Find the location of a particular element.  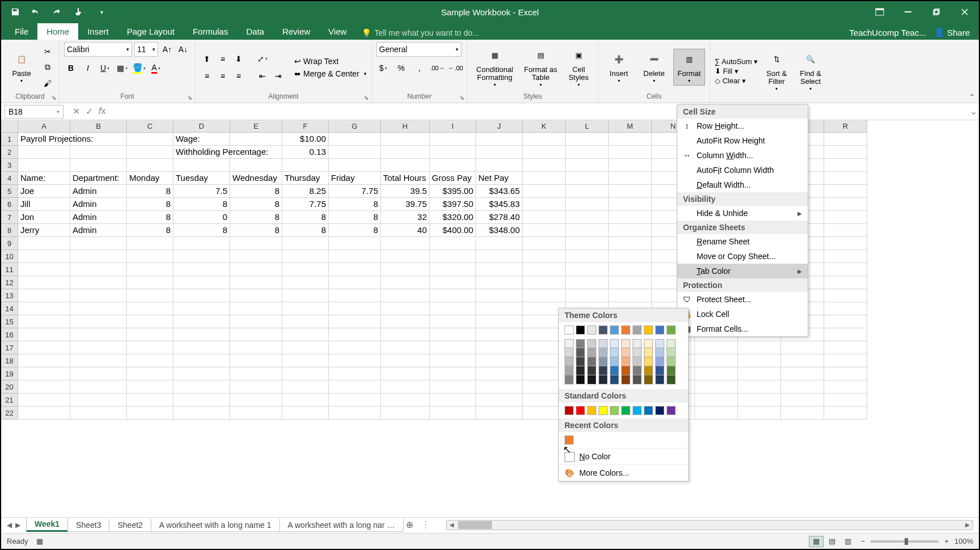

sheet-tab: Week1 is located at coordinates (47, 525).